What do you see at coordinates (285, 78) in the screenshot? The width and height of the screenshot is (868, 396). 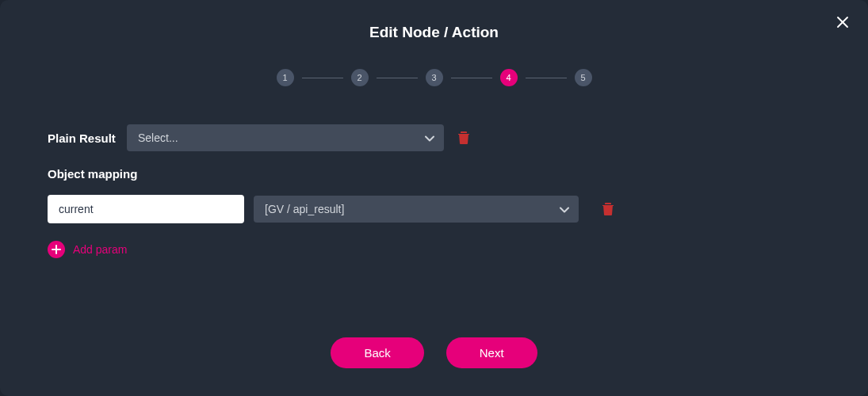 I see `step-1: 1` at bounding box center [285, 78].